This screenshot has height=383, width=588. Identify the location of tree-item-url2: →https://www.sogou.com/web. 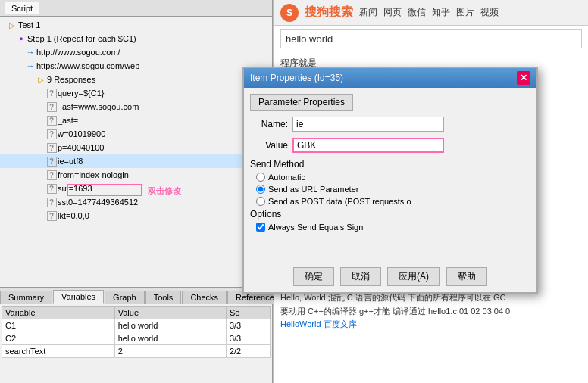
(136, 66).